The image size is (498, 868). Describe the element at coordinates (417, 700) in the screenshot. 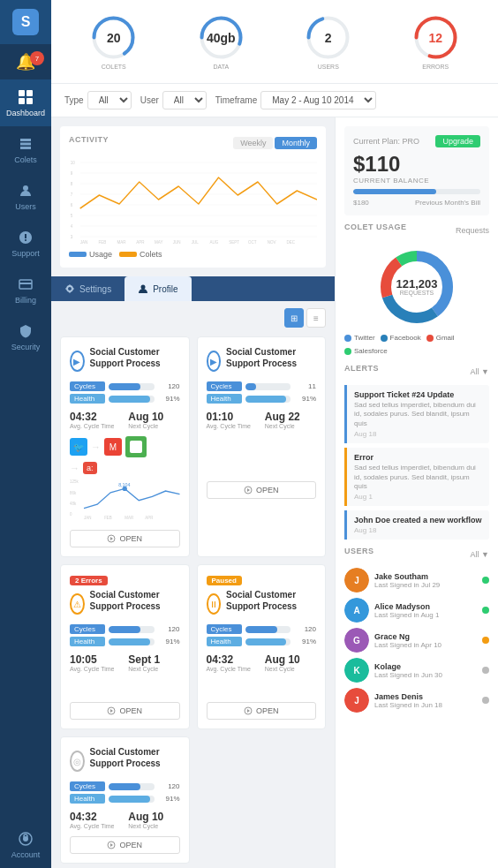

I see `user-item-5: J James Denis Last Signed in Jun 18` at that location.